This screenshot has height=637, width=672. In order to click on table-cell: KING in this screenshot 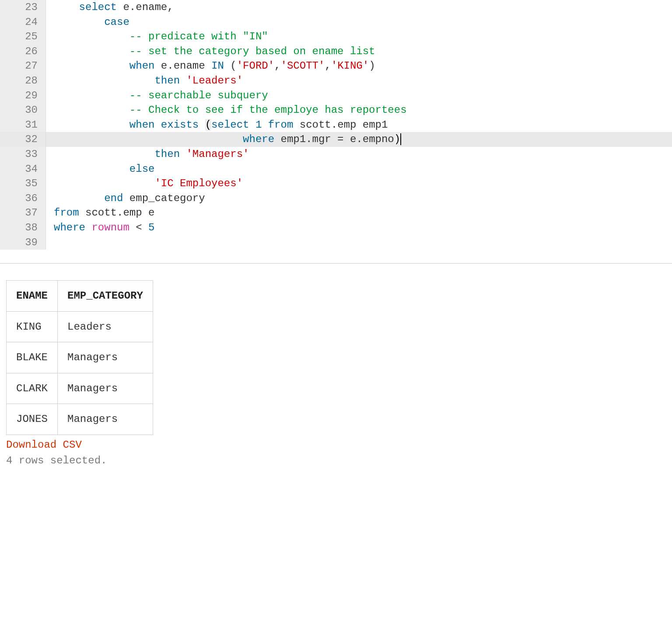, I will do `click(32, 327)`.